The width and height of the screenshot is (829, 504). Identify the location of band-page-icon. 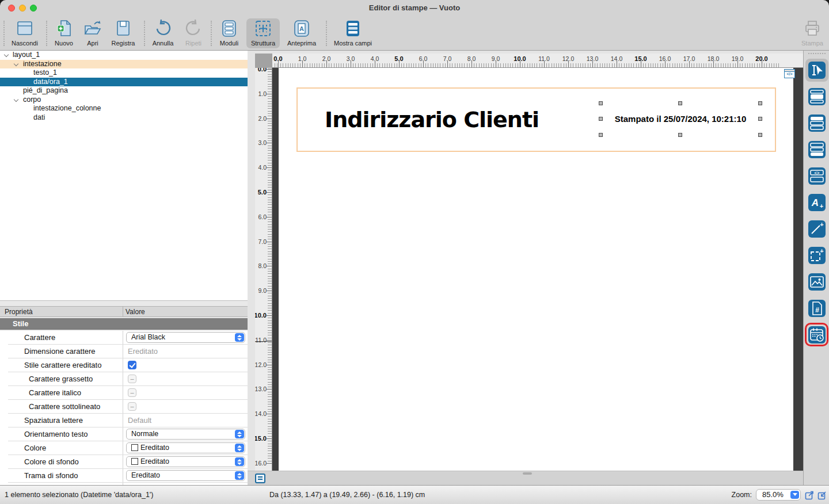
(260, 479).